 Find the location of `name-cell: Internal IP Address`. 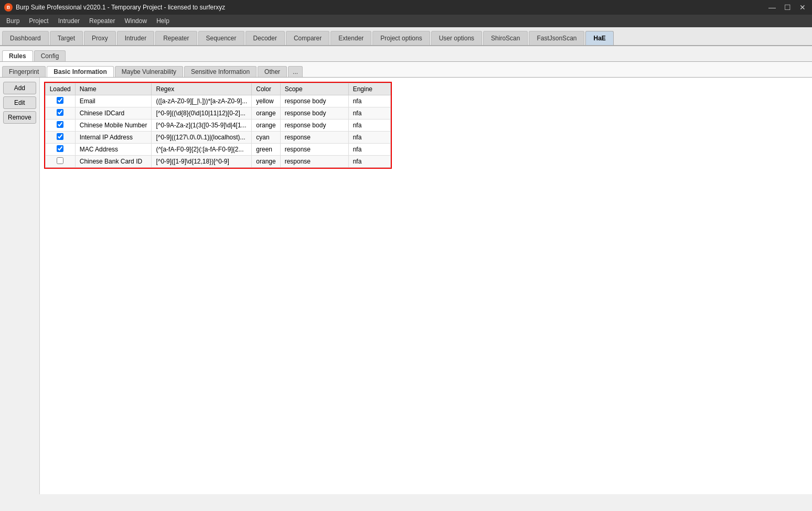

name-cell: Internal IP Address is located at coordinates (113, 137).